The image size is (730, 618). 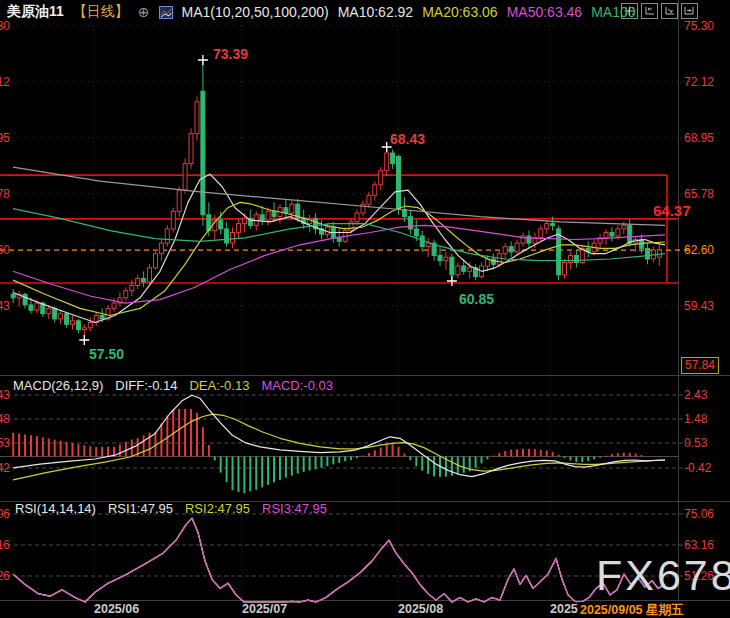 What do you see at coordinates (339, 438) in the screenshot?
I see `macd-lines` at bounding box center [339, 438].